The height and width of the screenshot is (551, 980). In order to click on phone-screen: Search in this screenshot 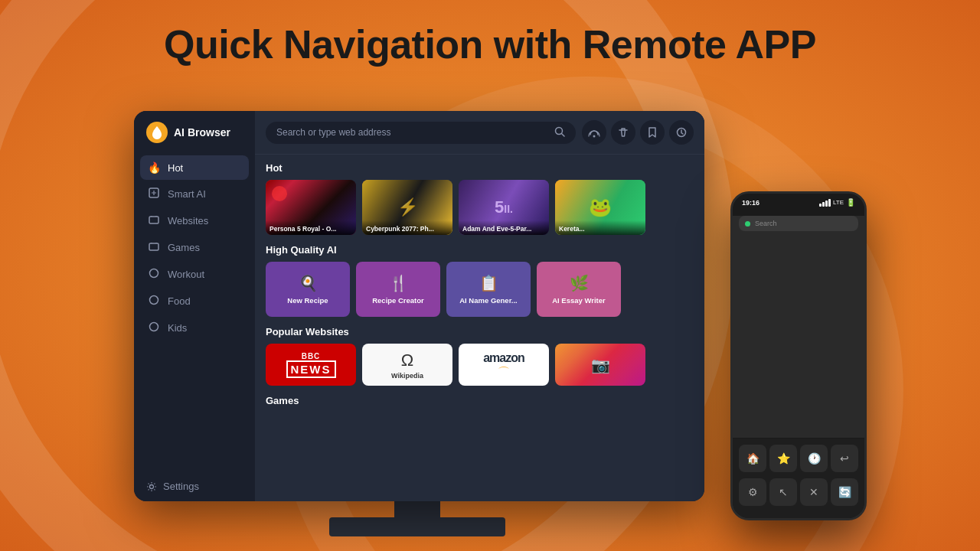, I will do `click(799, 327)`.